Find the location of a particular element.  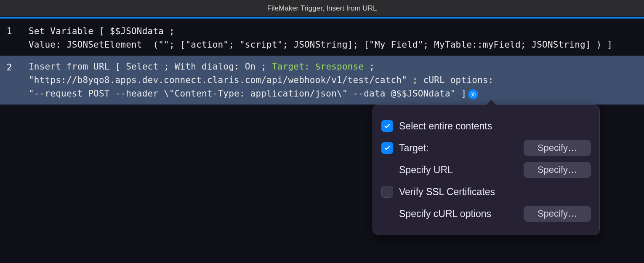

option-row-verify-ssl: Verify SSL Certificates is located at coordinates (486, 192).